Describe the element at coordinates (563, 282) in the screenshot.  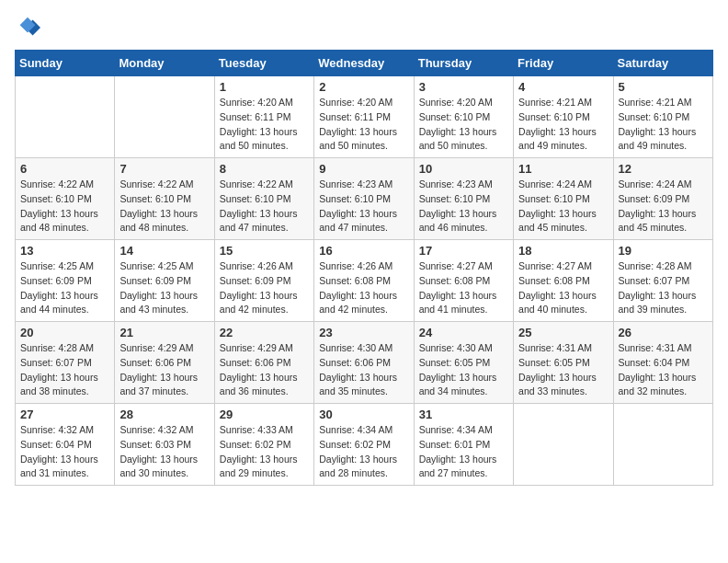
I see `day-cell: 18Sunrise: 4:27 AM Sunset: 6:08 PM Dayli…` at that location.